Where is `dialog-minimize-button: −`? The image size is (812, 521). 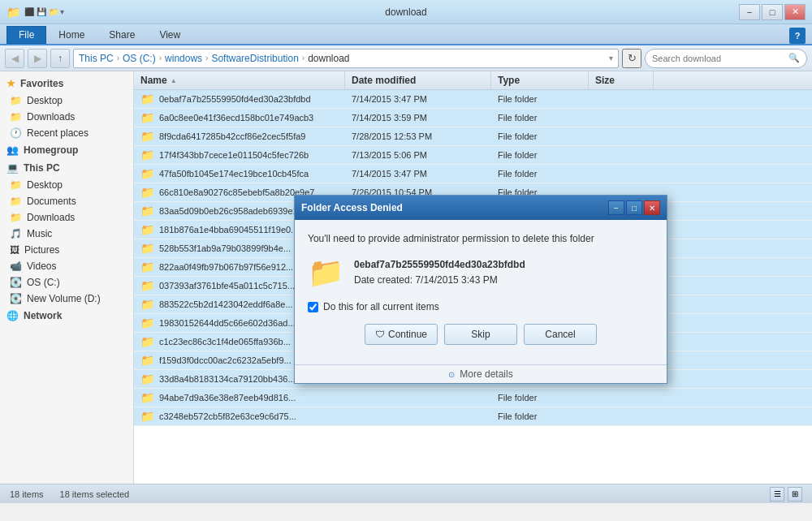
dialog-minimize-button: − is located at coordinates (616, 208).